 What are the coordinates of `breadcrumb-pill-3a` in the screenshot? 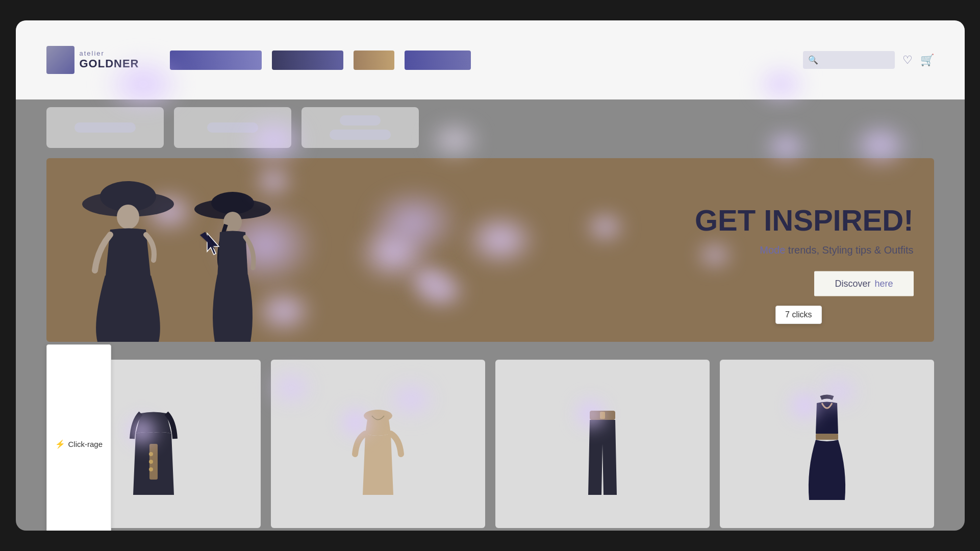 It's located at (360, 120).